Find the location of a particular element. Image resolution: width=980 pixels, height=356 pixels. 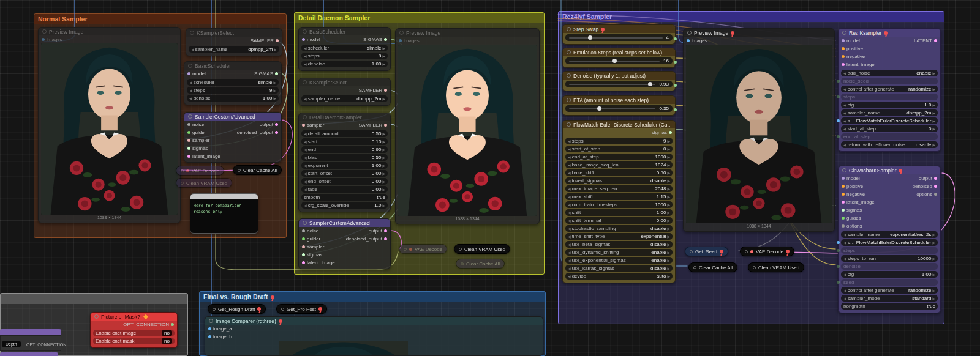

group-title-rez: Rez4lyf Sampler is located at coordinates (751, 17).